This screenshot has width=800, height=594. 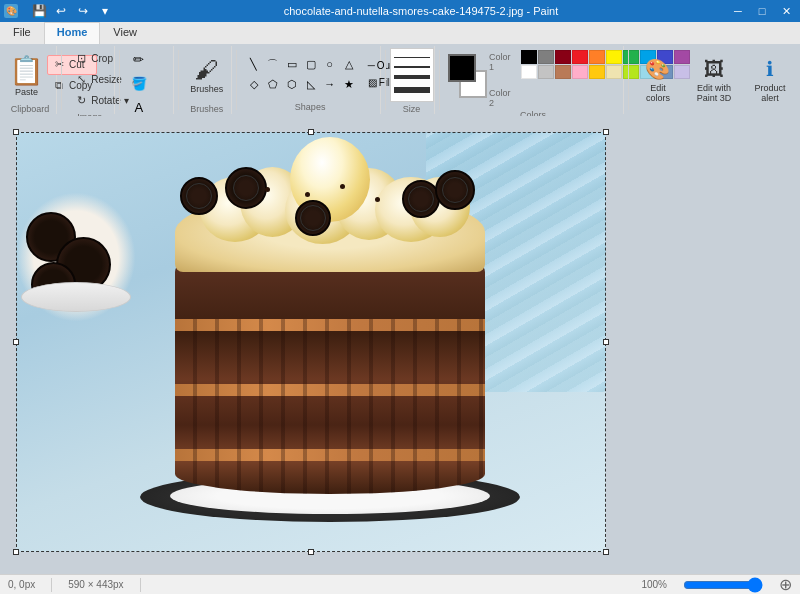 I want to click on app-icon: 🎨, so click(x=11, y=11).